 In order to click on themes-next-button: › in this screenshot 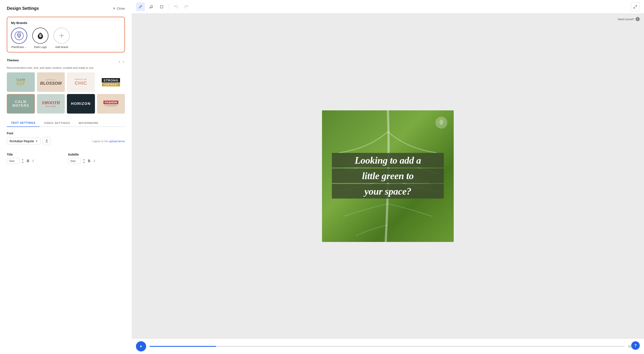, I will do `click(124, 62)`.